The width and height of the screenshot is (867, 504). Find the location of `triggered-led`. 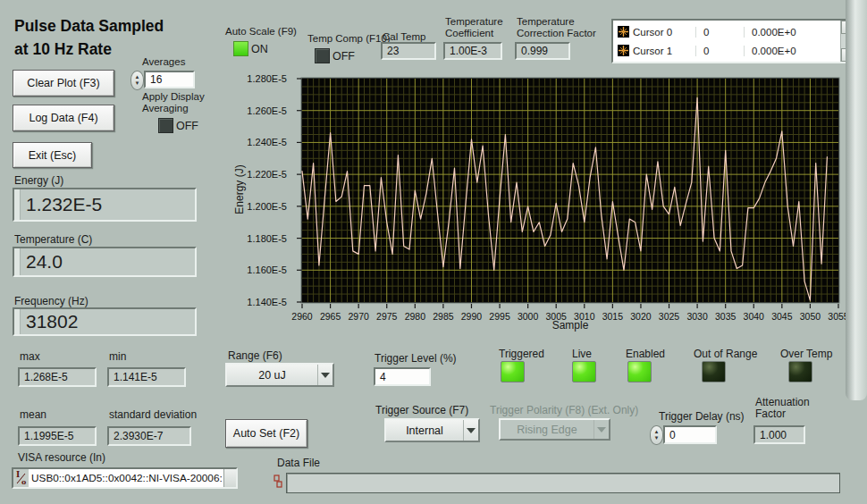

triggered-led is located at coordinates (513, 372).